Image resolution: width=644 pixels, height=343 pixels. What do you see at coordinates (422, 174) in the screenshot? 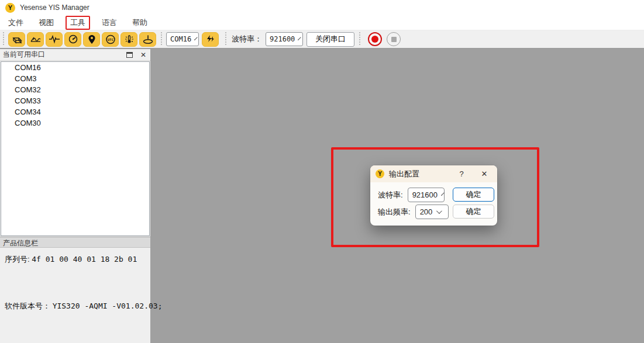
I see `dialog-title: 输出配置` at bounding box center [422, 174].